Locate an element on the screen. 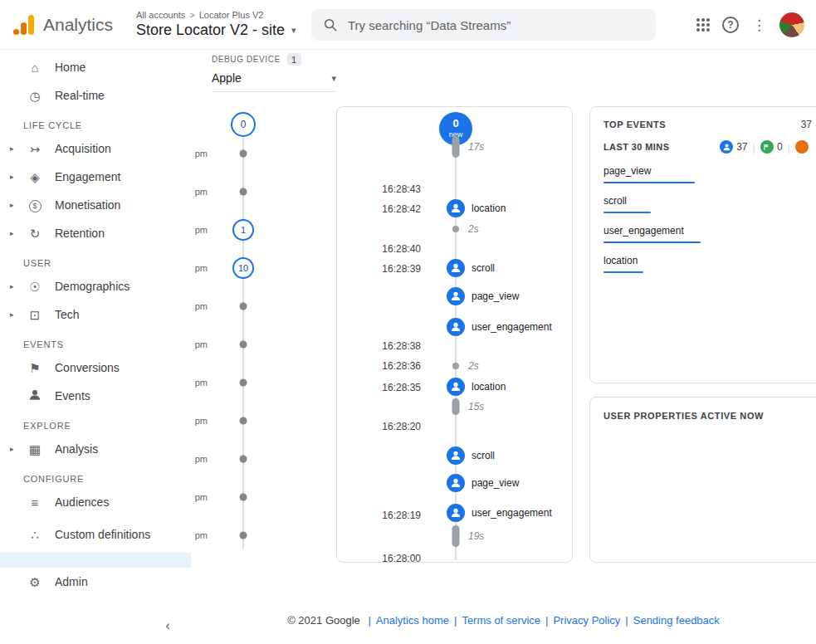 The height and width of the screenshot is (644, 816). top-event-row-user-engagement: user_engagement is located at coordinates (707, 234).